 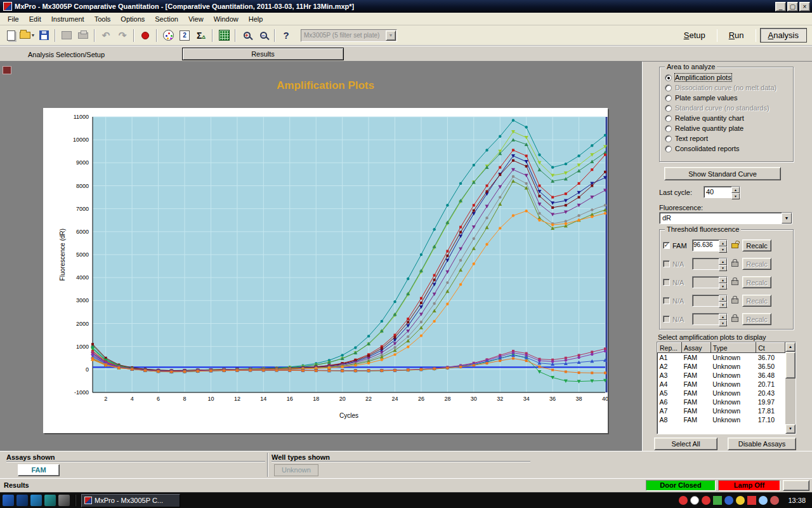 What do you see at coordinates (723, 286) in the screenshot?
I see `spin-down-icon: ▼` at bounding box center [723, 286].